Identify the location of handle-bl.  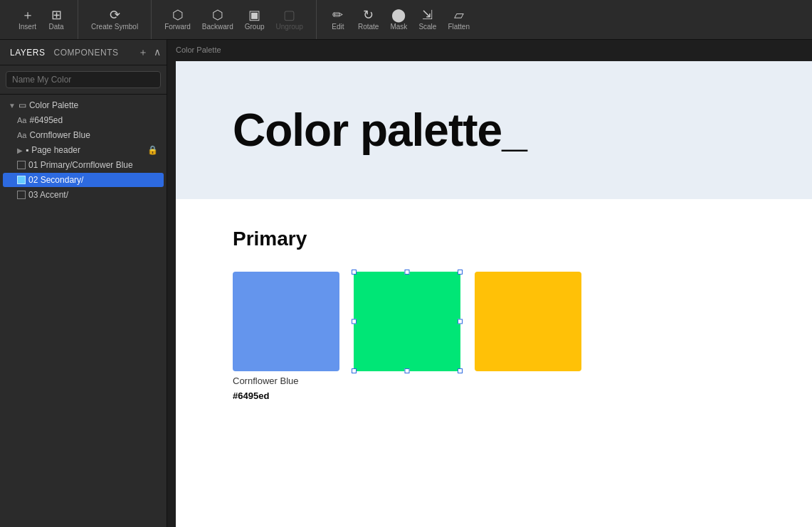
(354, 371).